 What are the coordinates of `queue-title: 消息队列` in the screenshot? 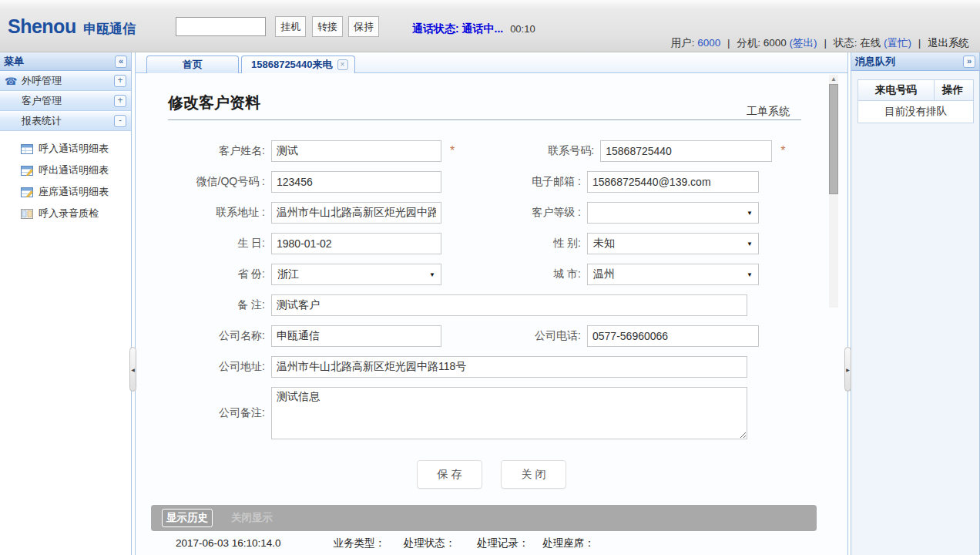 It's located at (875, 62).